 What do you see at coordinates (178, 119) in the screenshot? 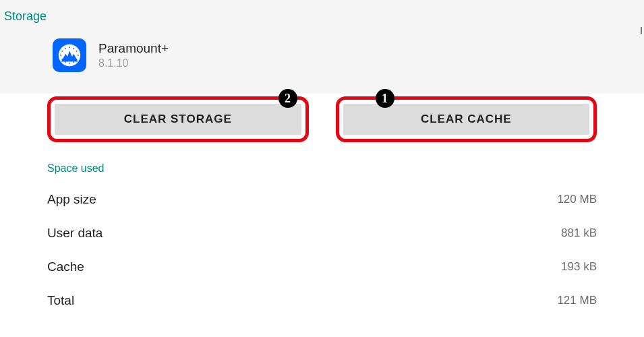
I see `clear-storage-highlight: 2 CLEAR STORAGE` at bounding box center [178, 119].